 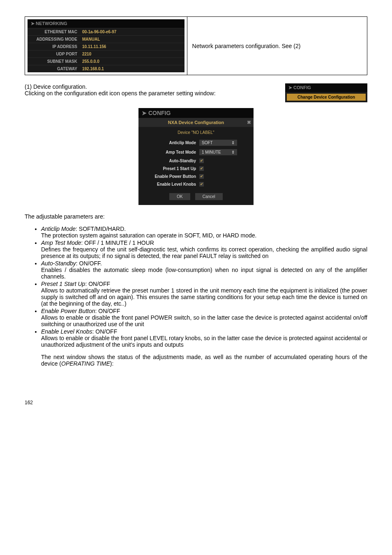 What do you see at coordinates (51, 23) in the screenshot?
I see `networking-header-text: NETWORKING` at bounding box center [51, 23].